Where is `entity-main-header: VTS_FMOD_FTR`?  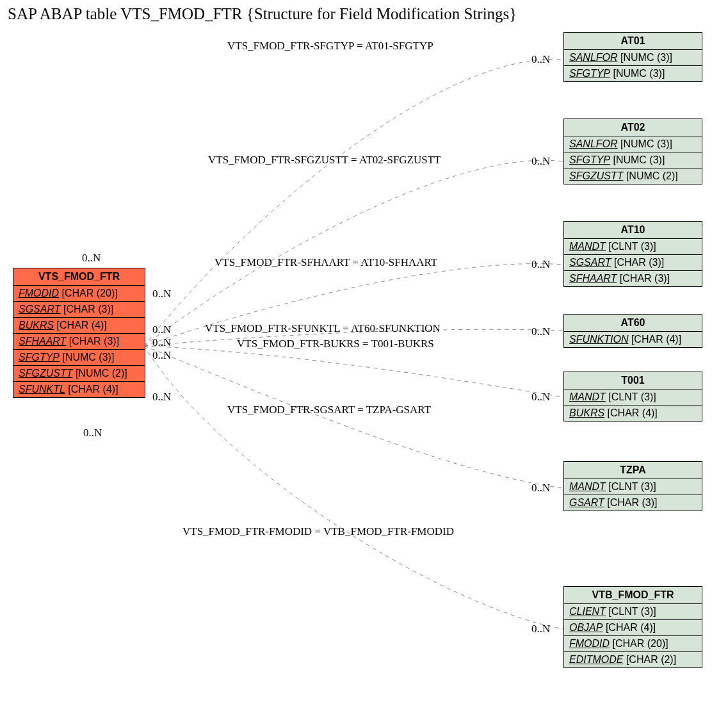
entity-main-header: VTS_FMOD_FTR is located at coordinates (79, 277).